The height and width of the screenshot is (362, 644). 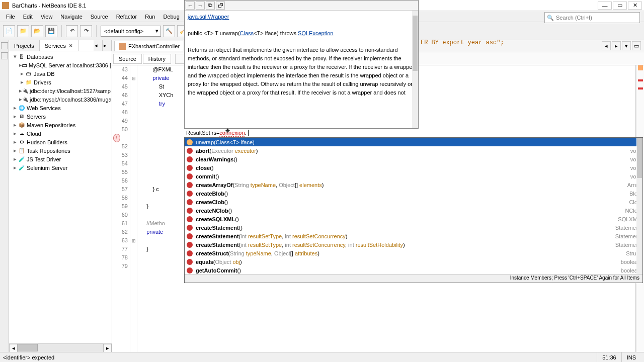 What do you see at coordinates (60, 73) in the screenshot?
I see `tree-javadb: ▸🗃Java DB` at bounding box center [60, 73].